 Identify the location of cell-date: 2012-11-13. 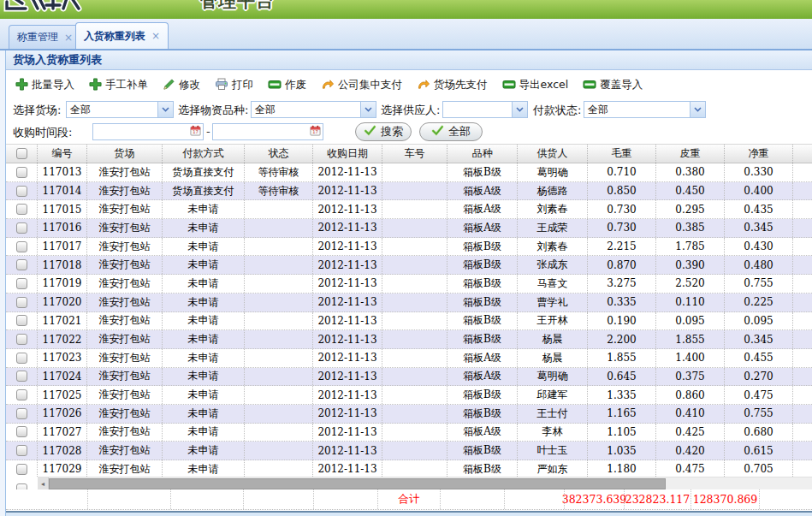
(347, 209).